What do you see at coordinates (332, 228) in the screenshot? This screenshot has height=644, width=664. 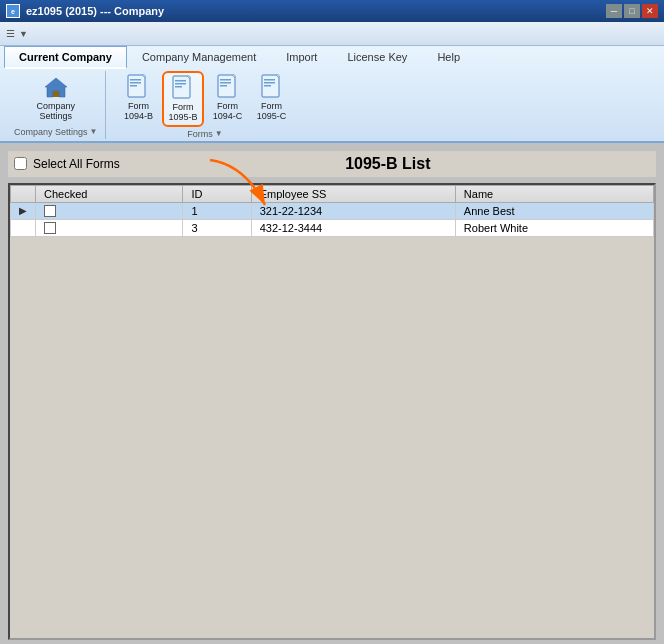 I see `table-row: 3 432-12-3444 Robert White` at bounding box center [332, 228].